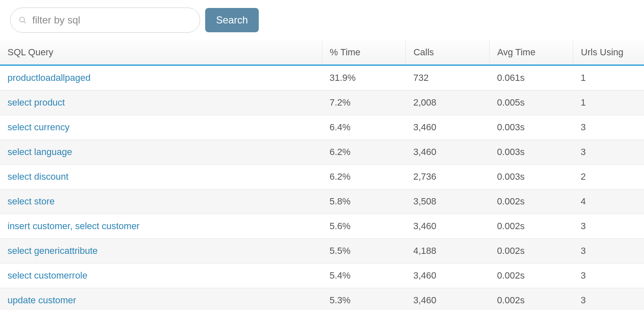 The height and width of the screenshot is (310, 644). What do you see at coordinates (448, 78) in the screenshot?
I see `cell-calls: 732` at bounding box center [448, 78].